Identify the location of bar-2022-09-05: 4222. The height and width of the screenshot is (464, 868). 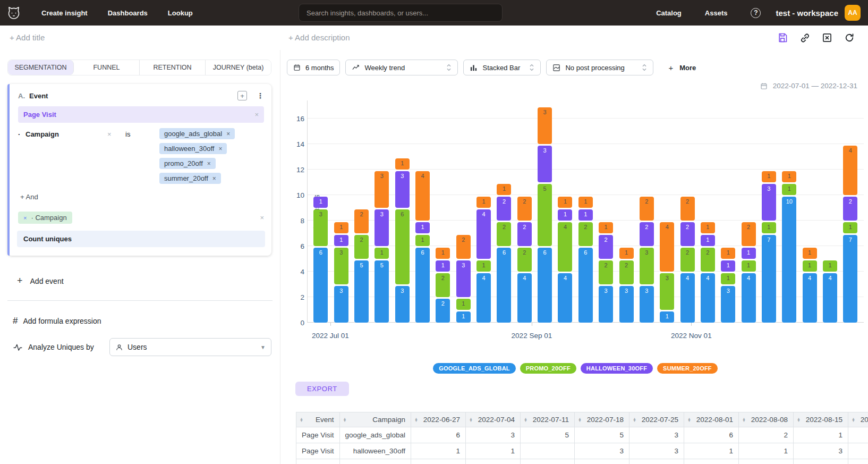
(525, 259).